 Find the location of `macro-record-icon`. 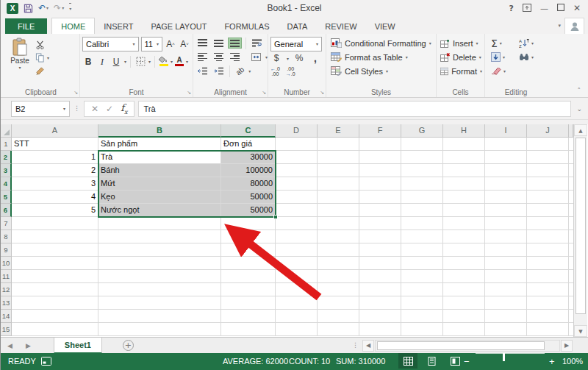

macro-record-icon is located at coordinates (46, 362).